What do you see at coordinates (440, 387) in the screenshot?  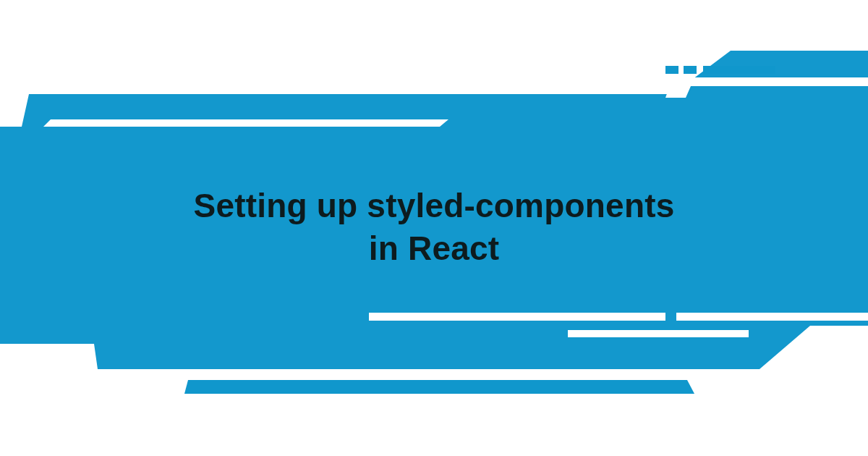 I see `bottom-blue-bar` at bounding box center [440, 387].